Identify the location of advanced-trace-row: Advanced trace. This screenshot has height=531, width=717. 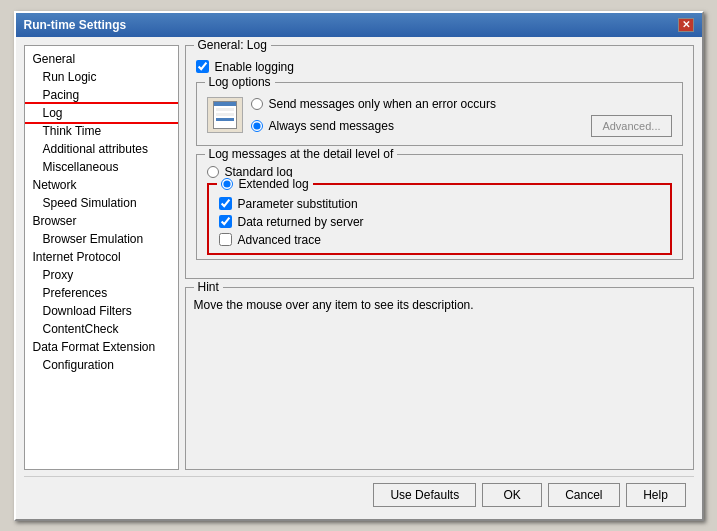
(440, 240).